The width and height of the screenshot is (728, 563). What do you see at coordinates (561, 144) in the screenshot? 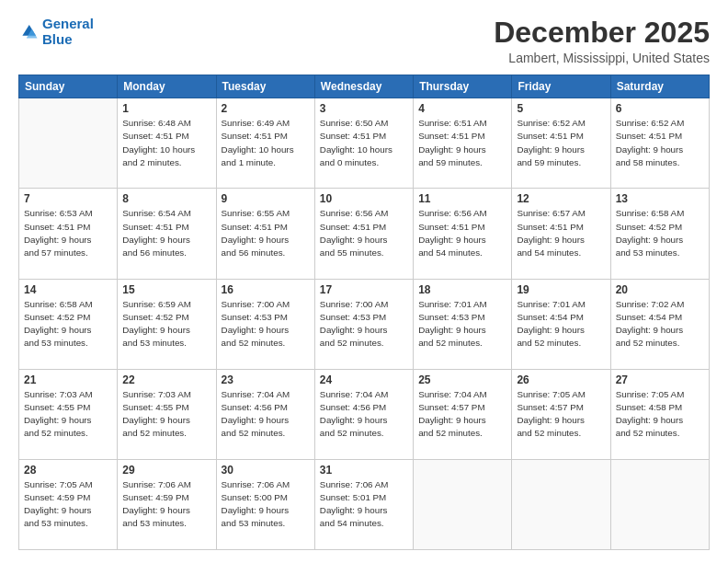
I see `calendar-cell: 5Sunrise: 6:52 AM Sunset: 4:51 PM Daylig…` at bounding box center [561, 144].